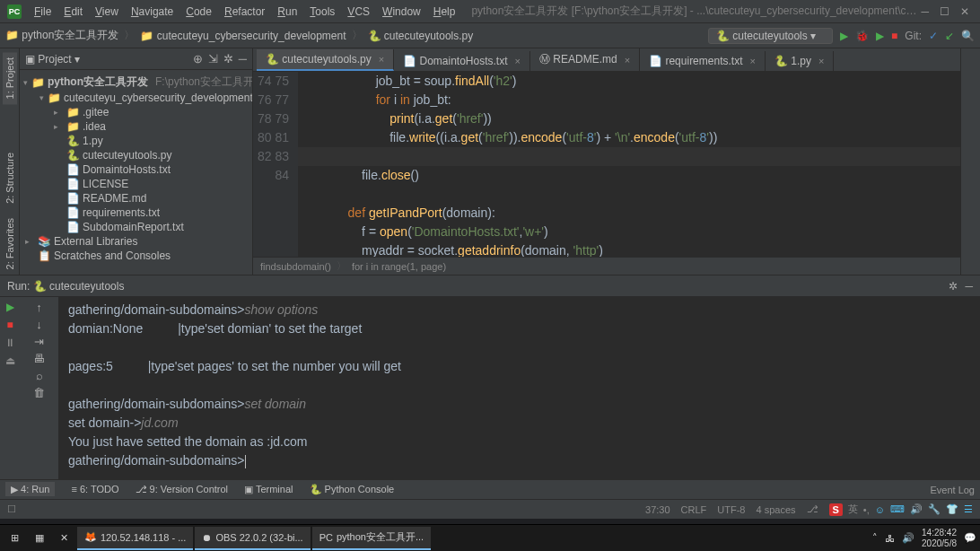 Image resolution: width=980 pixels, height=551 pixels. Describe the element at coordinates (268, 489) in the screenshot. I see `bottom-tab: ▣ Terminal` at that location.